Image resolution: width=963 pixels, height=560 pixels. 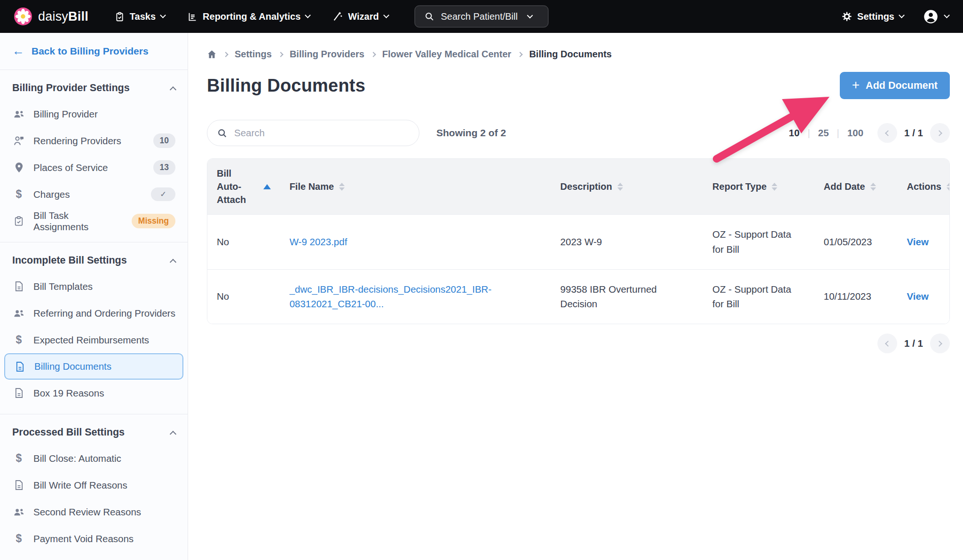 I want to click on sidebar-item-label: Payment Void Reasons, so click(x=84, y=539).